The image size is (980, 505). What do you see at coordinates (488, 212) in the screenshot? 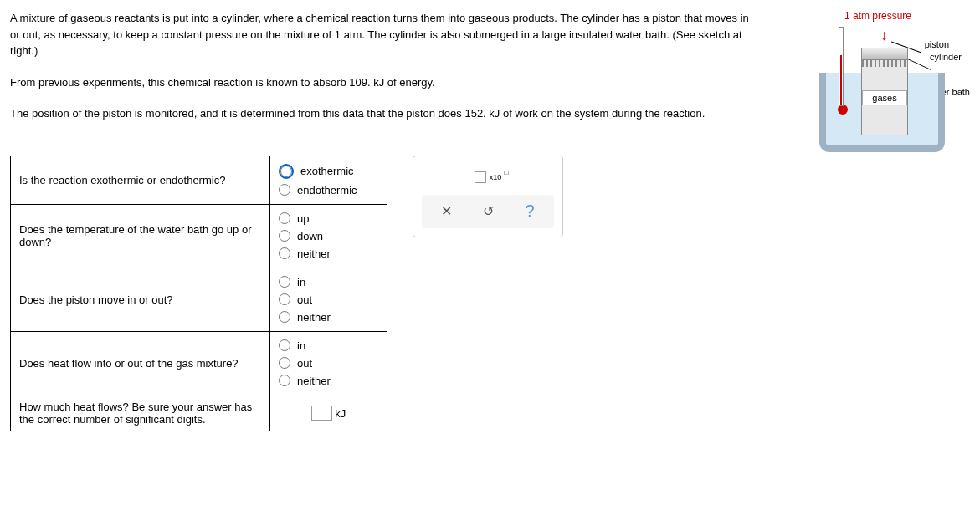
I see `reset-button: ↺` at bounding box center [488, 212].